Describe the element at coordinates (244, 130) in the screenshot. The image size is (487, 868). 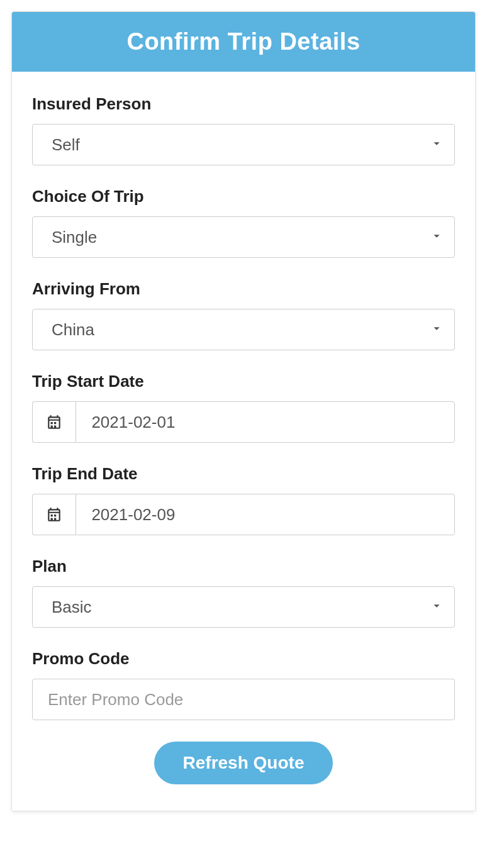
I see `field-insured-person: Insured Person Self` at that location.